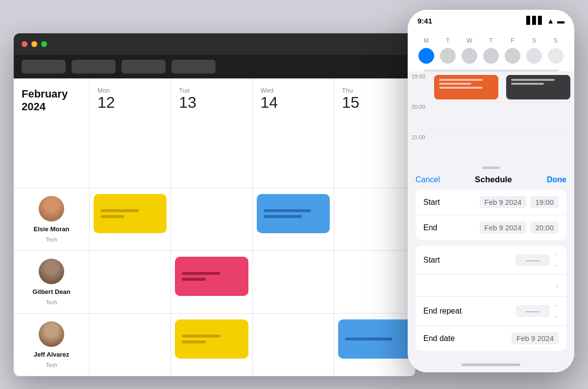 This screenshot has width=588, height=389. Describe the element at coordinates (556, 311) in the screenshot. I see `end-repeat-stepper: ⌃⌄` at that location.